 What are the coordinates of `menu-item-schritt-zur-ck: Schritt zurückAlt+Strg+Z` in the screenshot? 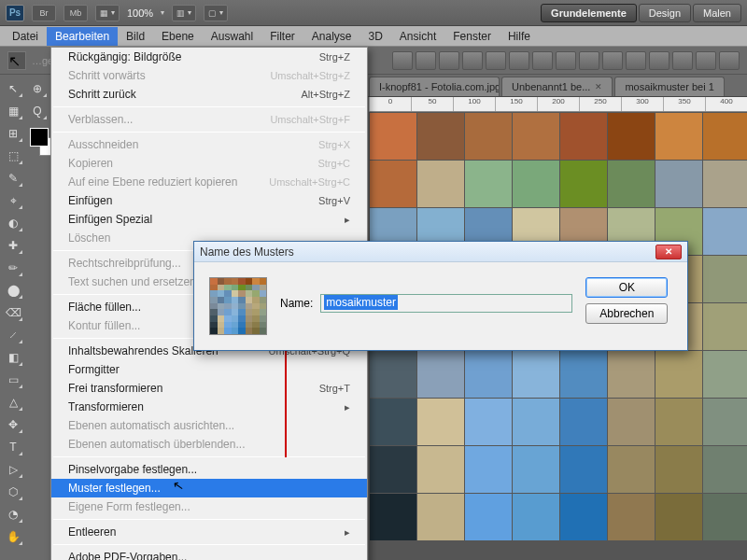 It's located at (209, 94).